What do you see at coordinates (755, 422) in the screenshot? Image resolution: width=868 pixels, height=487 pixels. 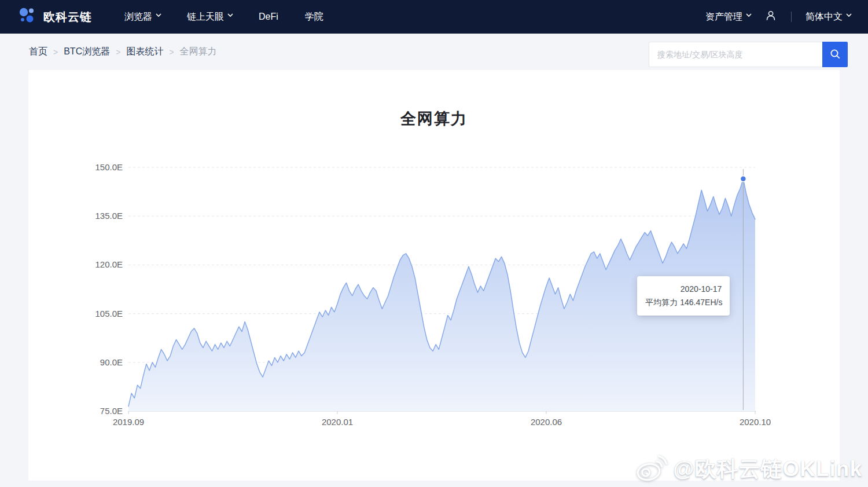 I see `svg-text: 2020.10` at bounding box center [755, 422].